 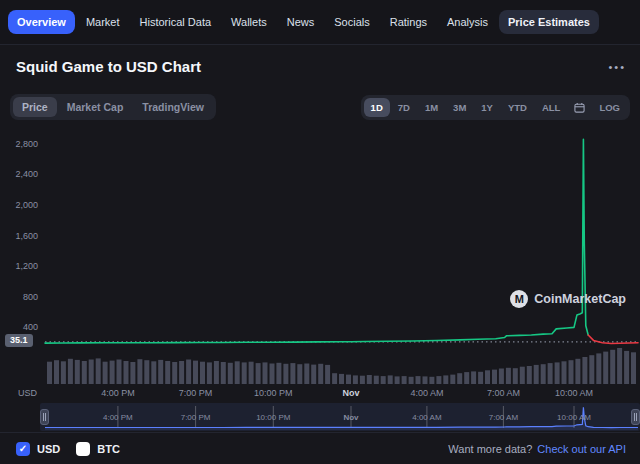 I want to click on navigator-tick-4-00-pm: 4:00 PM, so click(x=118, y=418).